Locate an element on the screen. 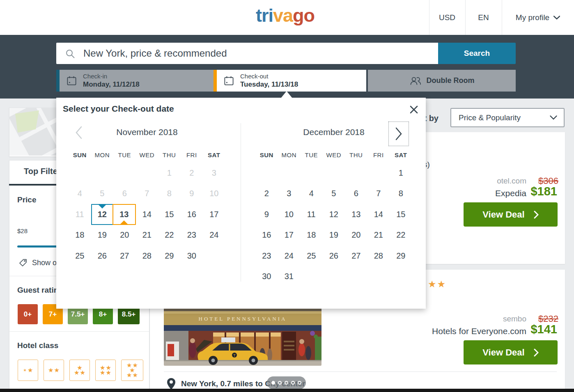 This screenshot has height=392, width=574. hotel-class-4-star: ★★★★ is located at coordinates (106, 370).